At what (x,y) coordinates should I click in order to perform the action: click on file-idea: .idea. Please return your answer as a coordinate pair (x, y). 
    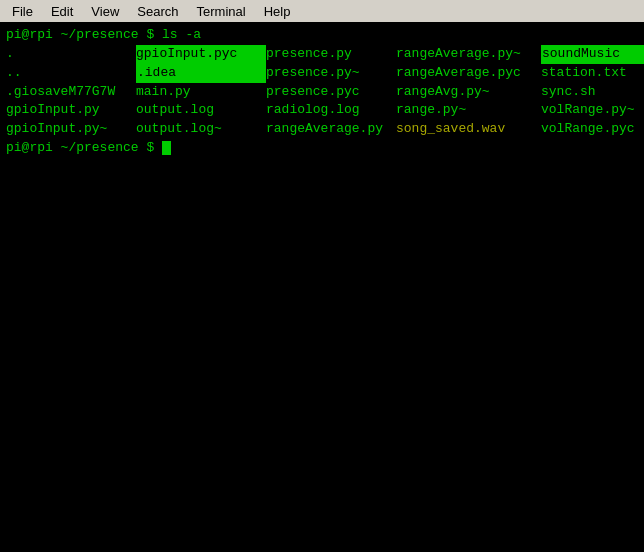
    Looking at the image, I should click on (201, 74).